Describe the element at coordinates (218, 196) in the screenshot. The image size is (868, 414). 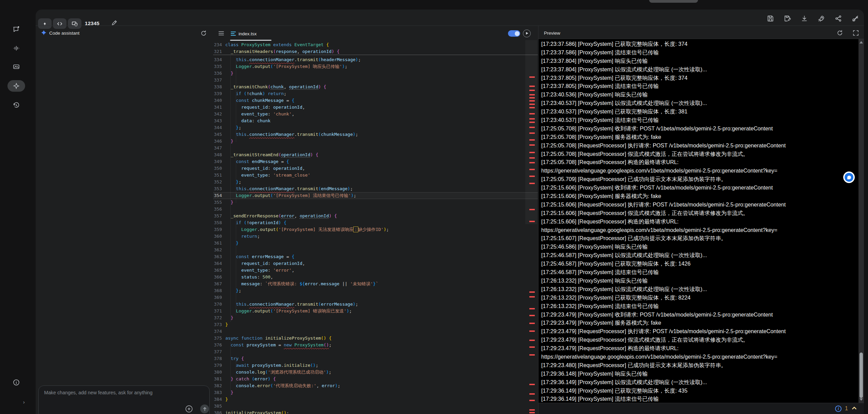
I see `line-number: 354` at that location.